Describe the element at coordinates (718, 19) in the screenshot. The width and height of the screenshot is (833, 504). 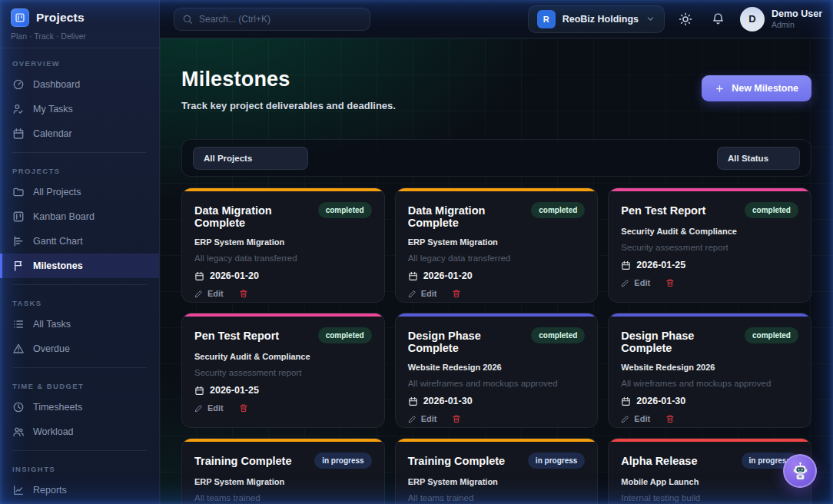
I see `notifications-button` at that location.